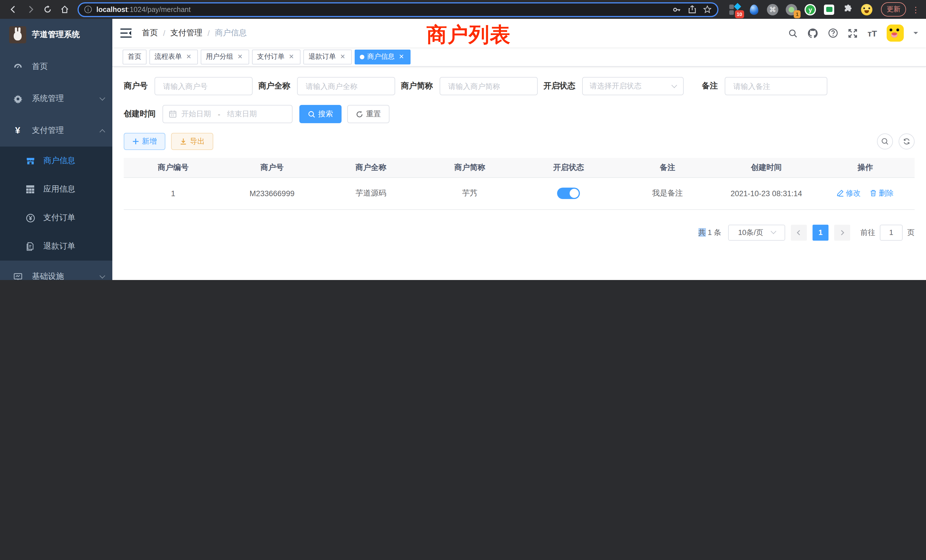 The image size is (926, 560). Describe the element at coordinates (793, 33) in the screenshot. I see `header-search-icon` at that location.